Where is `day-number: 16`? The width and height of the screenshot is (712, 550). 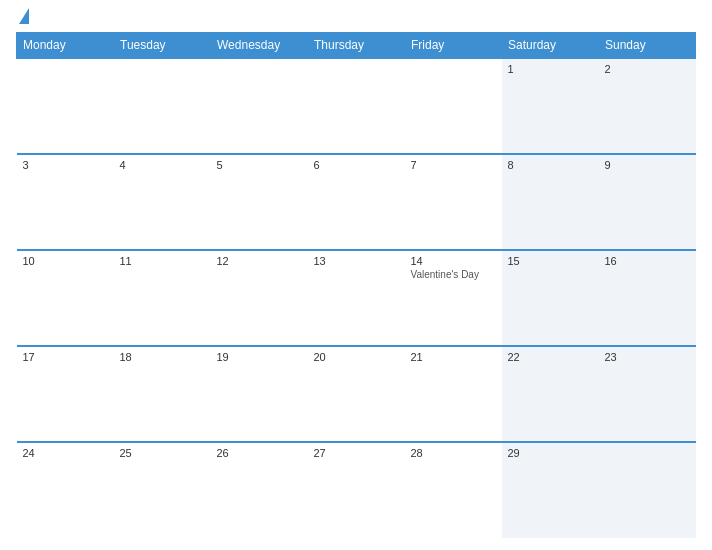
day-number: 16 is located at coordinates (648, 261).